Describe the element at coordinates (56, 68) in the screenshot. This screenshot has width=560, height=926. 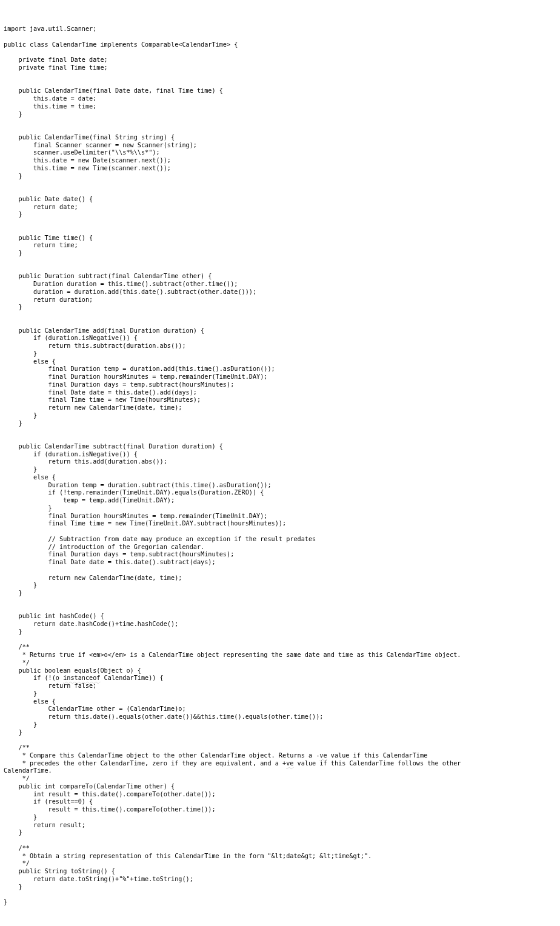
I see `code-line: private final Time time;` at that location.